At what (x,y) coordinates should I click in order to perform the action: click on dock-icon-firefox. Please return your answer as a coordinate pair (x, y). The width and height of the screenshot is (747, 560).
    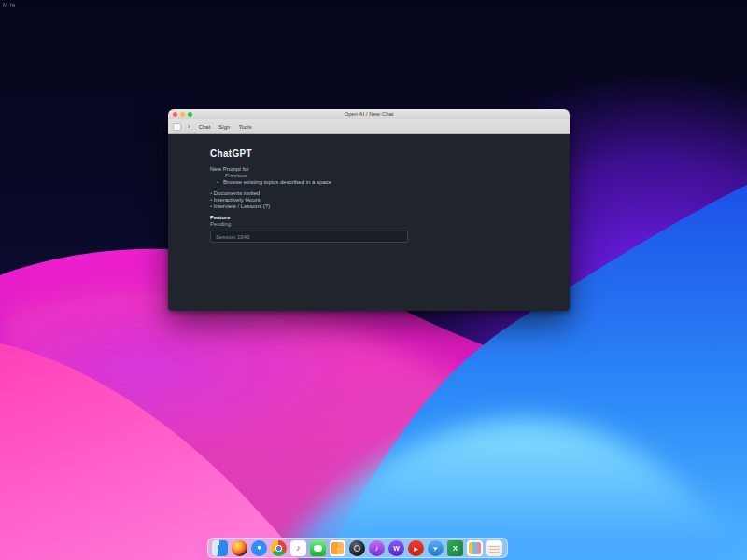
    Looking at the image, I should click on (239, 549).